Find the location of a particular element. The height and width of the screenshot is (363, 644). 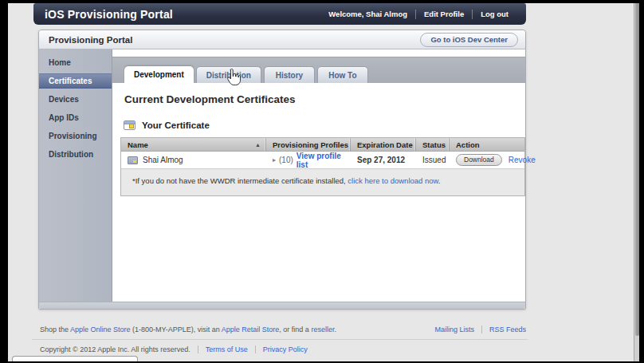

certificate-file-icon is located at coordinates (132, 160).